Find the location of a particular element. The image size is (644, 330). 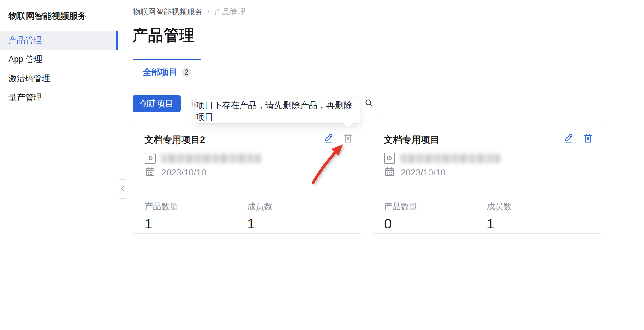

delete-warning-tooltip: 项目下存在产品，请先删除产品，再删除项目 is located at coordinates (278, 111).